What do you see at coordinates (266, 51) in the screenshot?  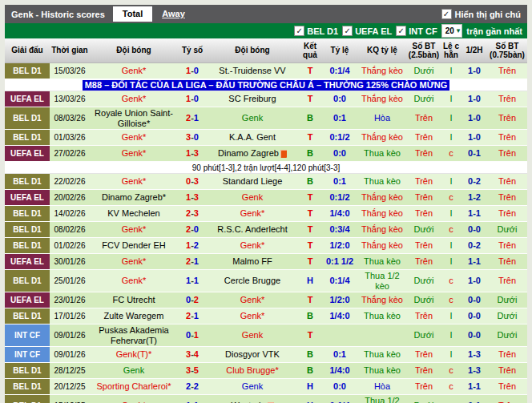 I see `table-header: Giải đấuThời gianĐội bóngTỷ sốĐội bóngKế…` at bounding box center [266, 51].